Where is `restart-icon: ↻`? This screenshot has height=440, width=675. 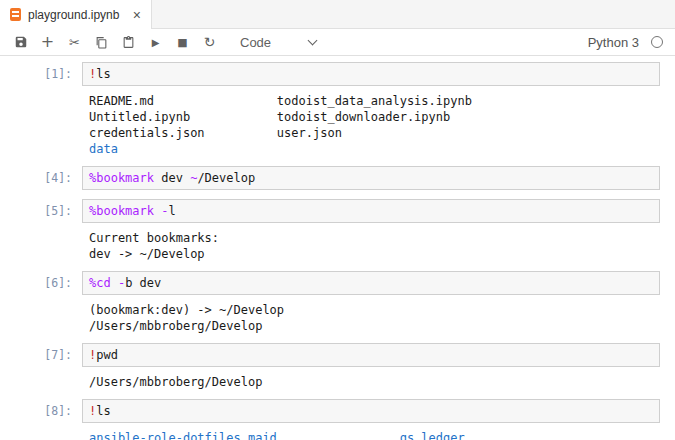 restart-icon: ↻ is located at coordinates (210, 42).